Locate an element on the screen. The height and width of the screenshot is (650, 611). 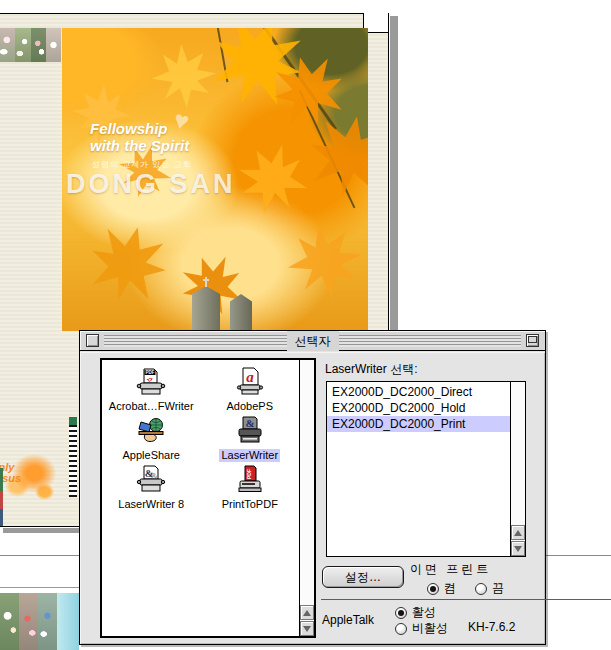
device-item-acrobat-pdfwriter: PDF Acrobat…FWriter is located at coordinates (152, 392).